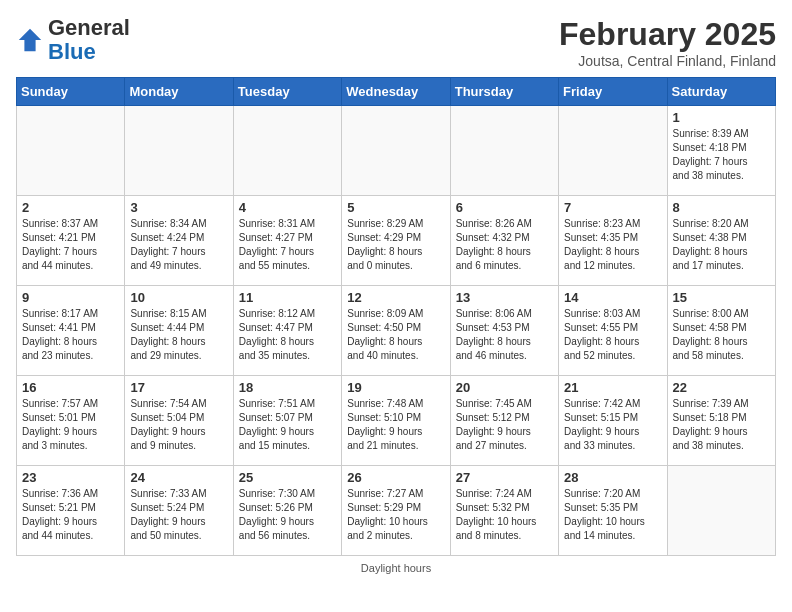 This screenshot has height=612, width=792. Describe the element at coordinates (179, 92) in the screenshot. I see `col-header-monday: Monday` at that location.